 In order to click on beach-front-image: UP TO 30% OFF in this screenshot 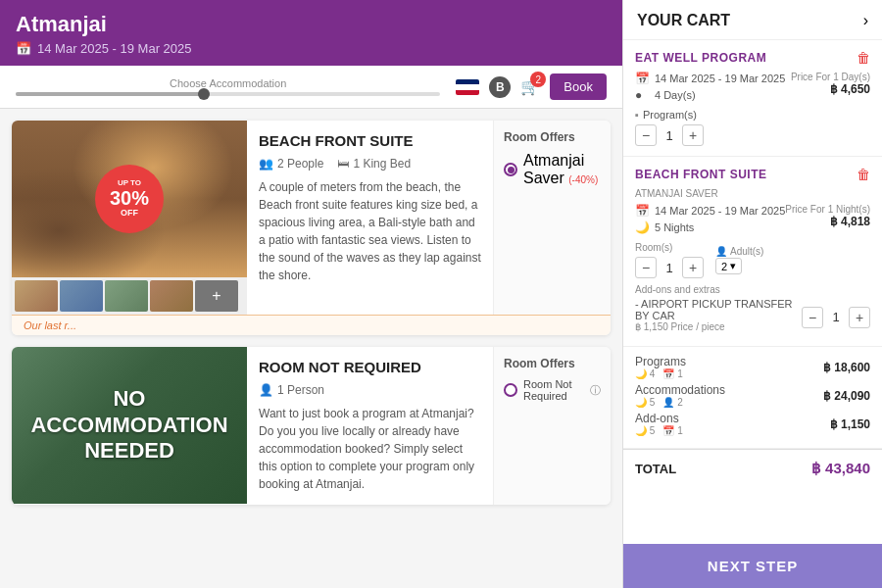, I will do `click(129, 199)`.